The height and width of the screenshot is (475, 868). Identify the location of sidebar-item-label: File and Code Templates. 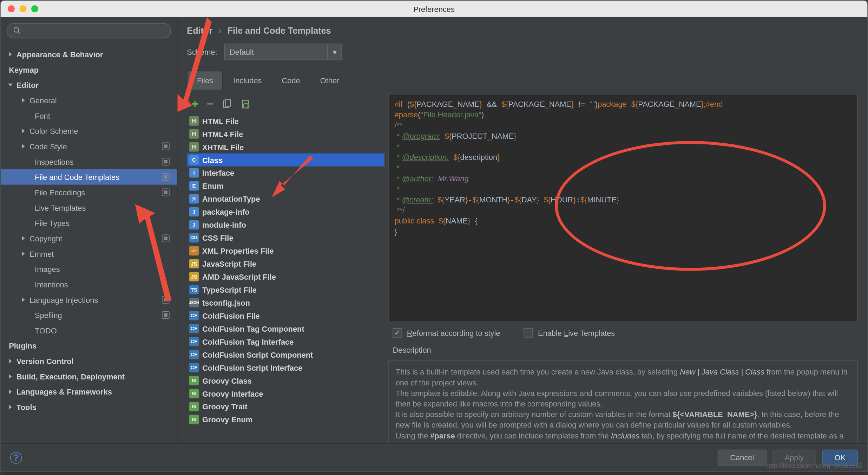
(77, 177).